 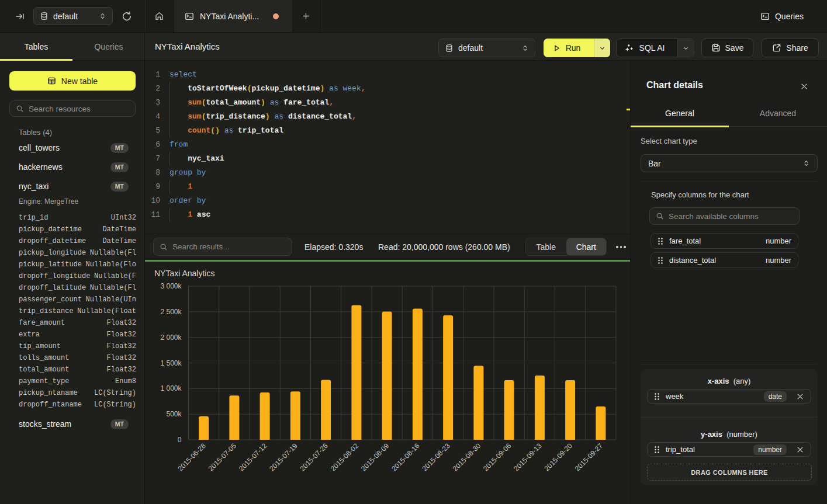 I want to click on svg-text: 2015-08-23, so click(x=436, y=457).